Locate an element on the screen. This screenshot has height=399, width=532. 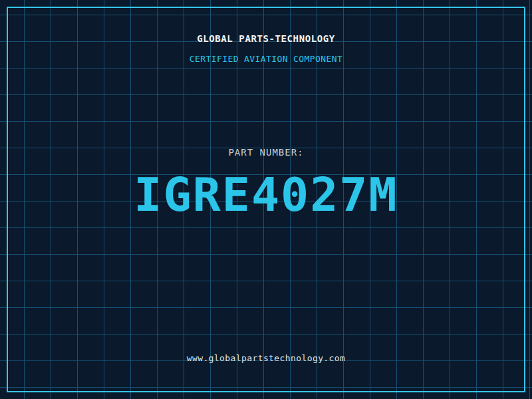
part-number-label: PART NUMBER: is located at coordinates (266, 152).